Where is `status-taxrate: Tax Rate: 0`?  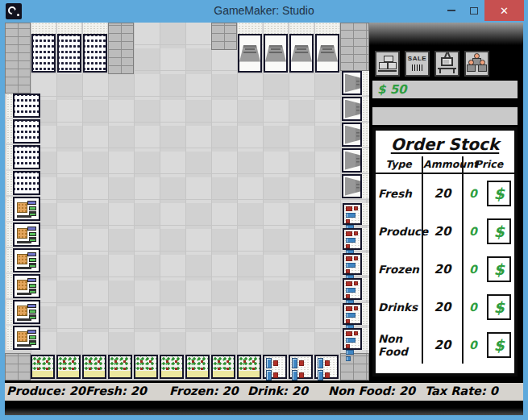
status-taxrate: Tax Rate: 0 is located at coordinates (461, 391).